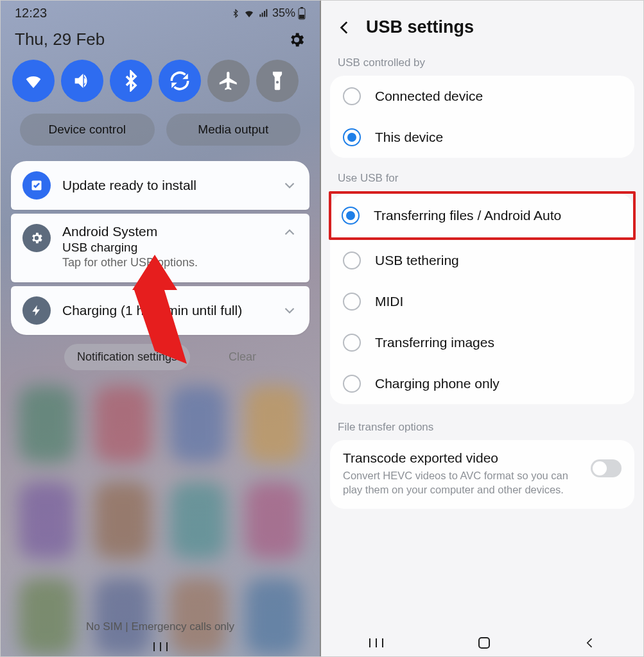 Image resolution: width=644 pixels, height=657 pixels. What do you see at coordinates (437, 384) in the screenshot?
I see `option-label: Charging phone only` at bounding box center [437, 384].